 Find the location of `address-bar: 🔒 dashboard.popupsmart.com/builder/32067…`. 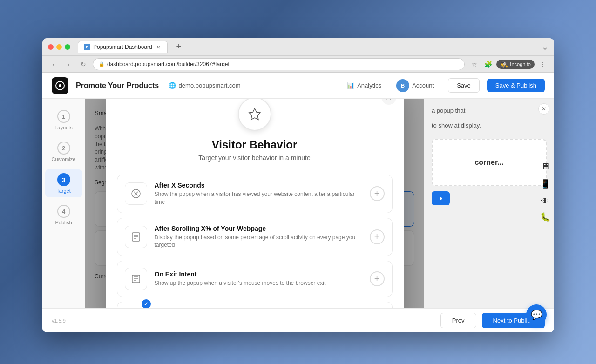

address-bar: 🔒 dashboard.popupsmart.com/builder/32067… is located at coordinates (278, 64).